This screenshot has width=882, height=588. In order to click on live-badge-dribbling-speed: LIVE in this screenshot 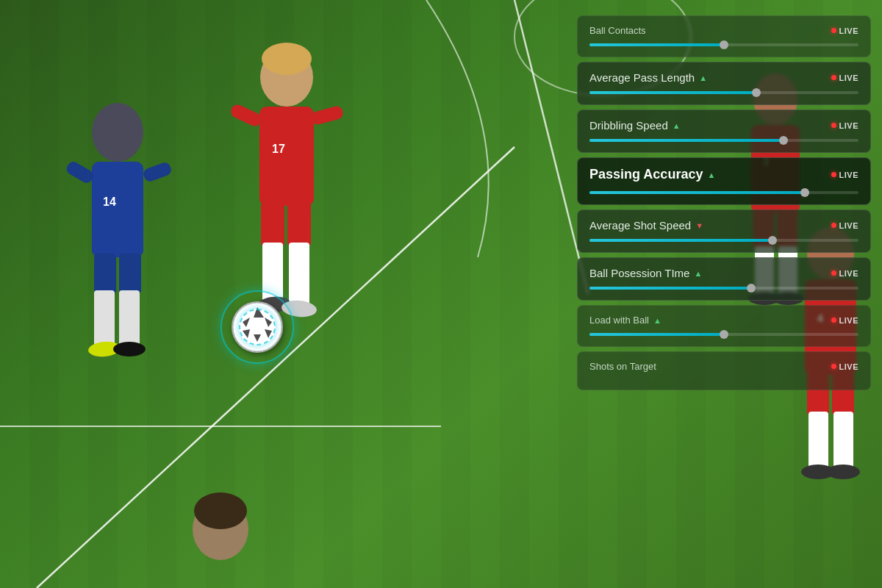, I will do `click(845, 126)`.